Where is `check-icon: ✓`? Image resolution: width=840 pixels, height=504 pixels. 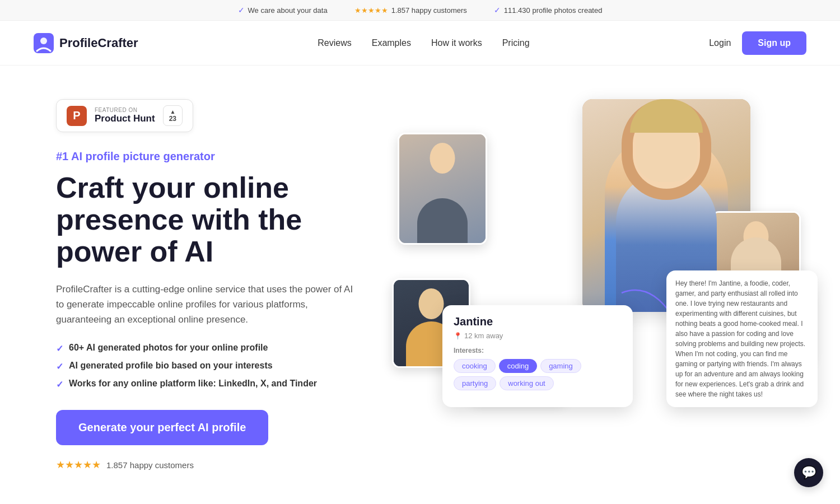 check-icon: ✓ is located at coordinates (241, 10).